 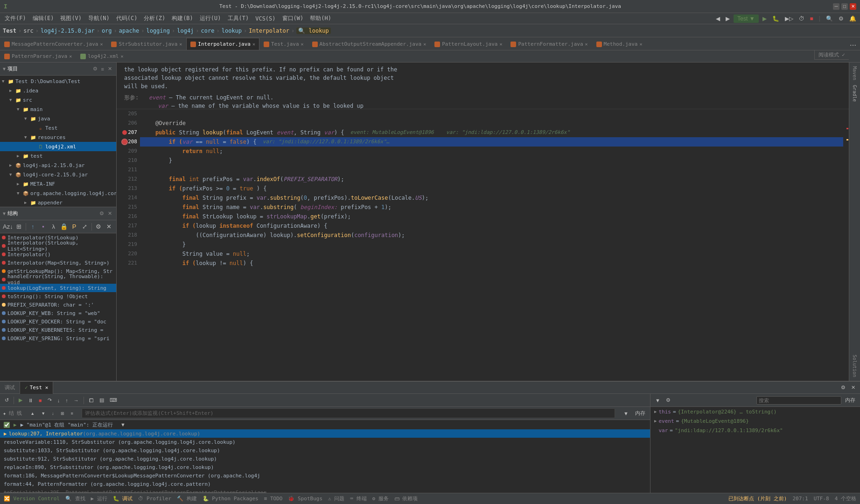 What do you see at coordinates (58, 156) in the screenshot?
I see `tree-test-folder: ▶ 📁 test` at bounding box center [58, 156].